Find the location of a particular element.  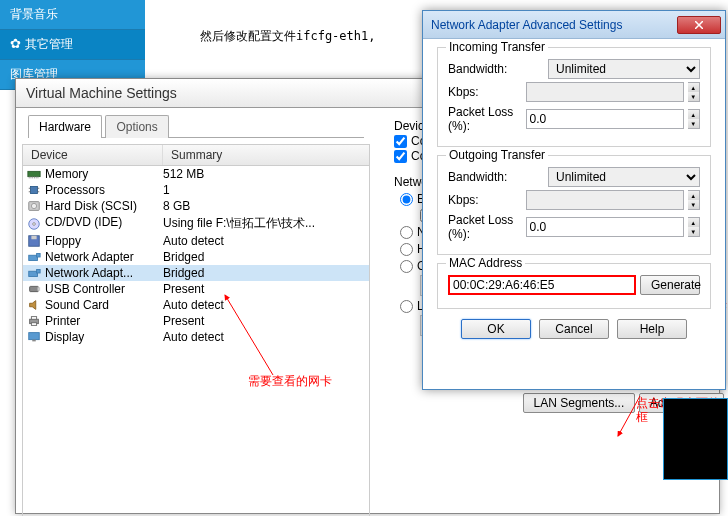

incoming-legend: Incoming Transfer is located at coordinates (497, 47).